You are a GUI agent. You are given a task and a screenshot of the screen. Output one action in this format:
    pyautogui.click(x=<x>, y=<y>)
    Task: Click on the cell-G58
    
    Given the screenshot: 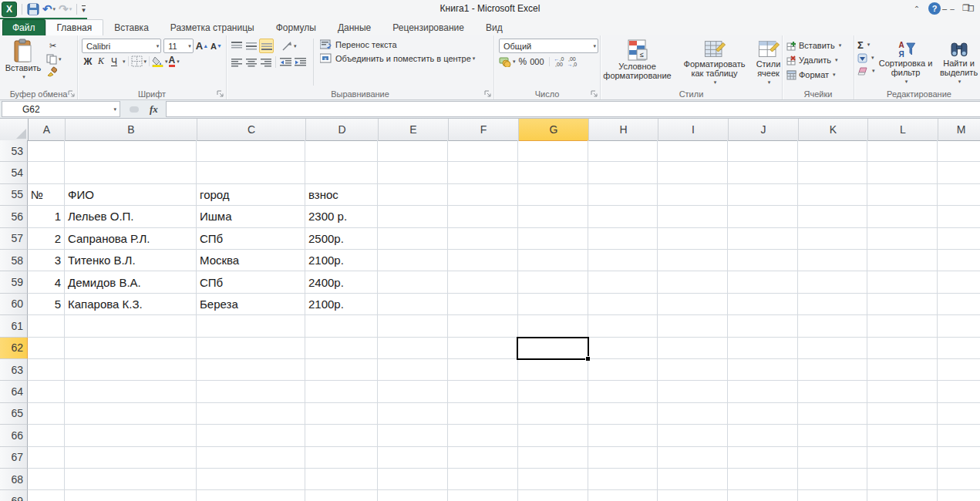 What is the action you would take?
    pyautogui.click(x=554, y=261)
    